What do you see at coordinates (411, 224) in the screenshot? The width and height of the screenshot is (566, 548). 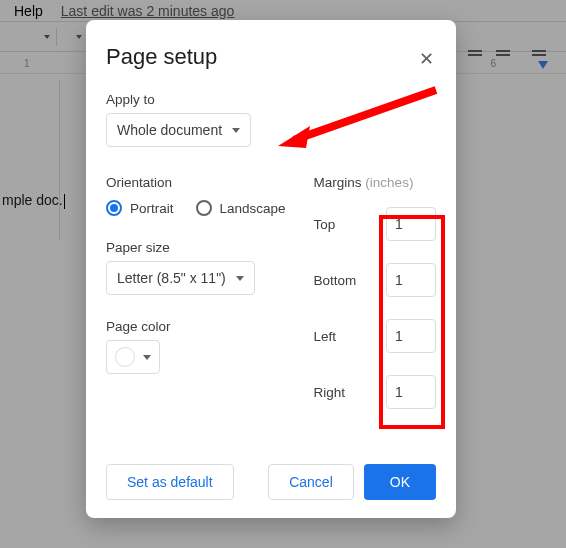 I see `margin-top-input` at bounding box center [411, 224].